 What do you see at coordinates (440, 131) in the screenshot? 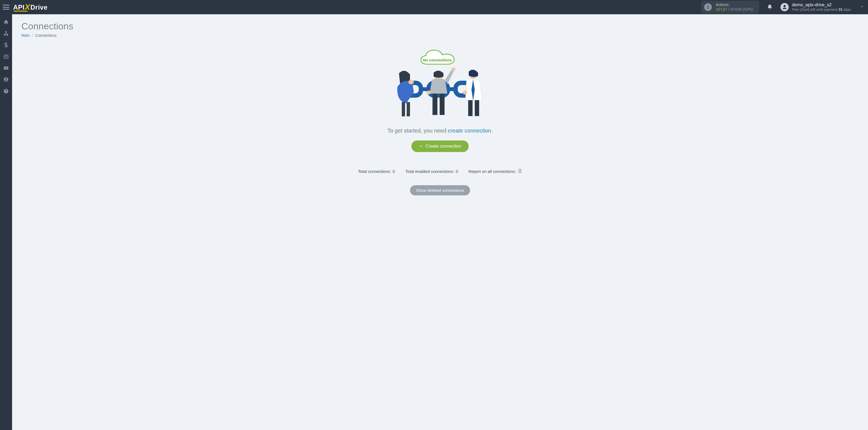
I see `empty-lead-text: To get started, you need create connecti…` at bounding box center [440, 131].